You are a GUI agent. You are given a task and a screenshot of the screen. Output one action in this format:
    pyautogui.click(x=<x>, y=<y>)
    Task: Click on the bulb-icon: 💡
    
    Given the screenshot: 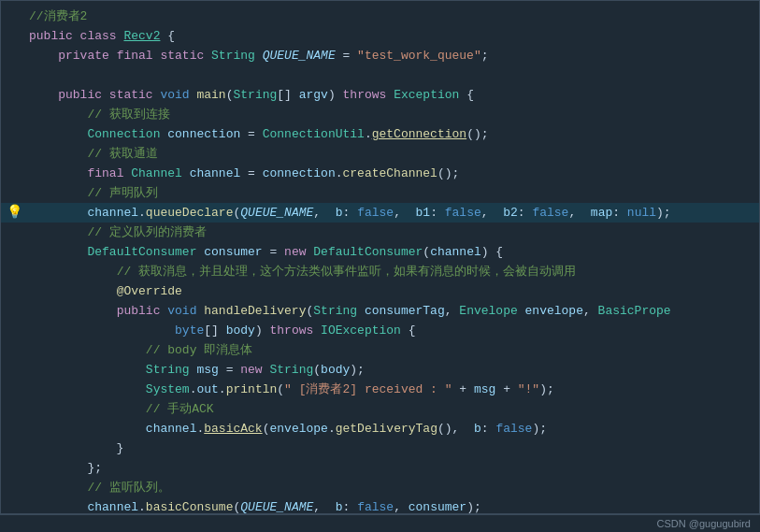 What is the action you would take?
    pyautogui.click(x=15, y=213)
    